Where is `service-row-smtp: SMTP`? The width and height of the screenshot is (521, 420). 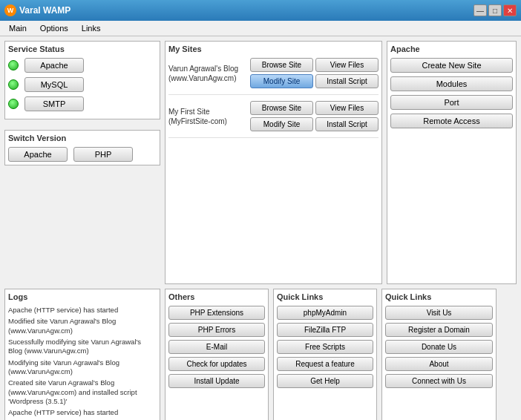
service-row-smtp: SMTP is located at coordinates (82, 104).